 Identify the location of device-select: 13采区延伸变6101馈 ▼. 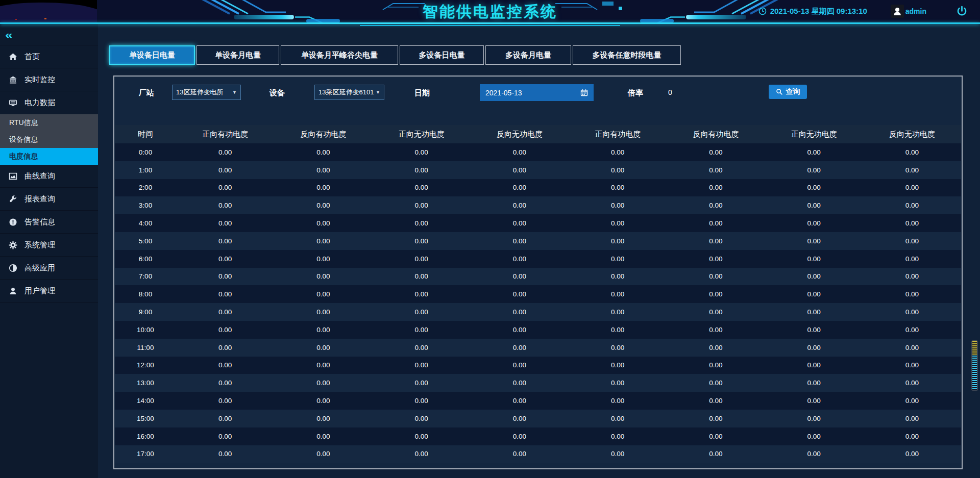
(349, 92).